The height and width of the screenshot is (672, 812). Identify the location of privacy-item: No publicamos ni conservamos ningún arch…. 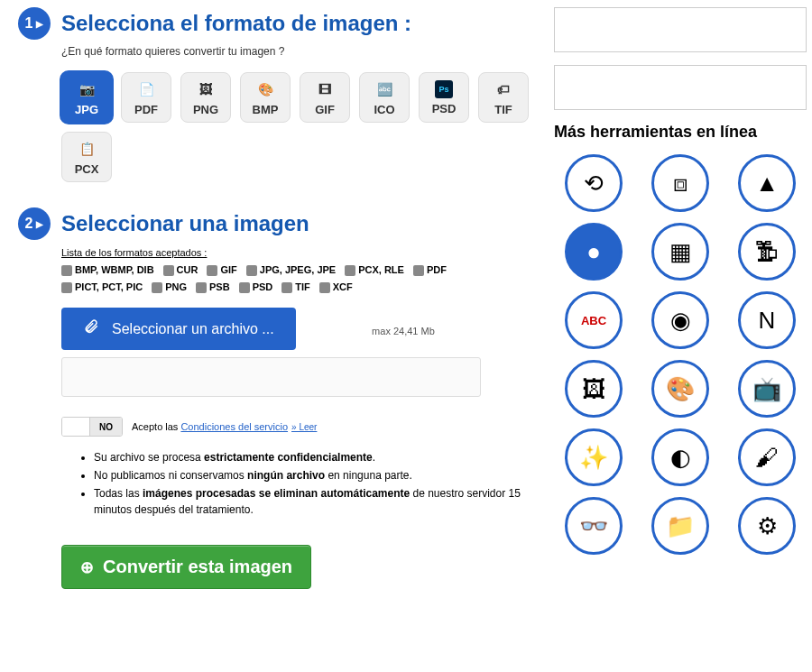
(315, 475).